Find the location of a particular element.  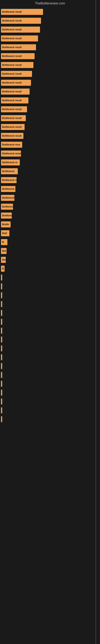

vertical-line is located at coordinates (96, 322).